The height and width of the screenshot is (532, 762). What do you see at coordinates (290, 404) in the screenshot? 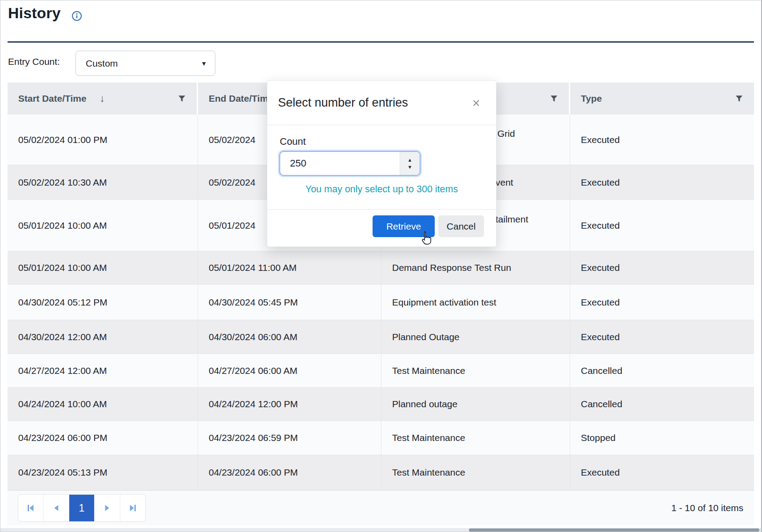
I see `cell-end: 04/24/2024 12:00 PM` at bounding box center [290, 404].